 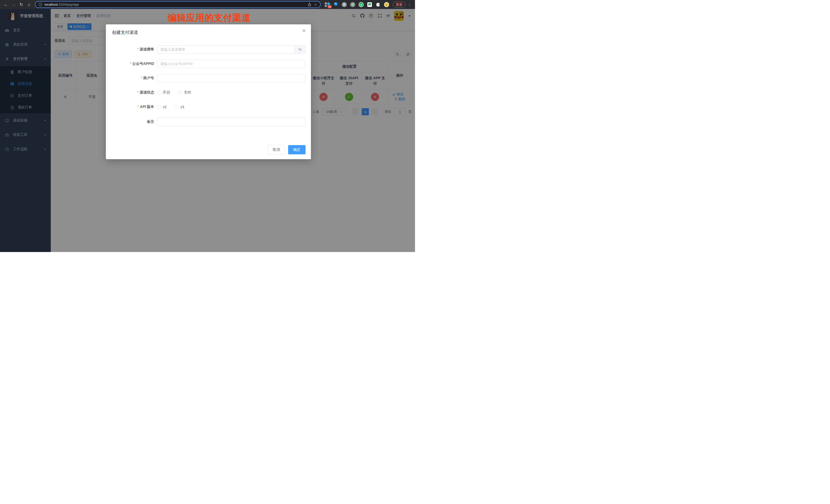 What do you see at coordinates (231, 64) in the screenshot?
I see `official-account-appid-input` at bounding box center [231, 64].